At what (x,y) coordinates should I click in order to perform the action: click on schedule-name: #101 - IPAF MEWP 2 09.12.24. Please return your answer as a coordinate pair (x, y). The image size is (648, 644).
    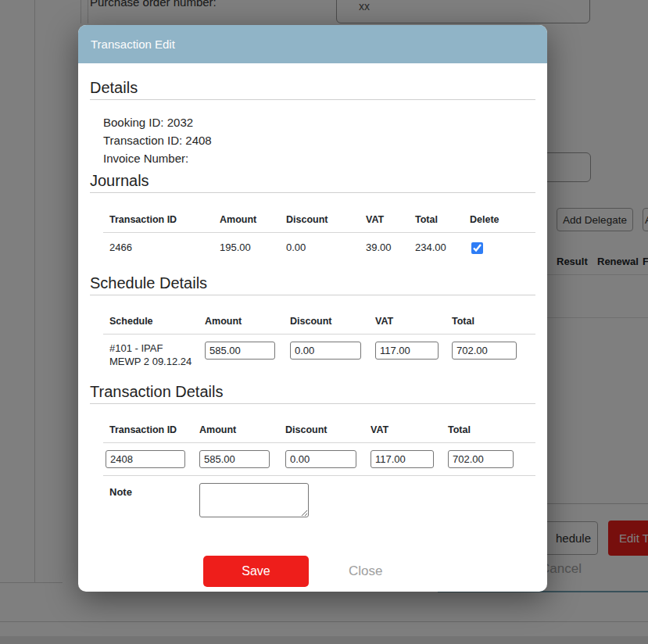
    Looking at the image, I should click on (157, 355).